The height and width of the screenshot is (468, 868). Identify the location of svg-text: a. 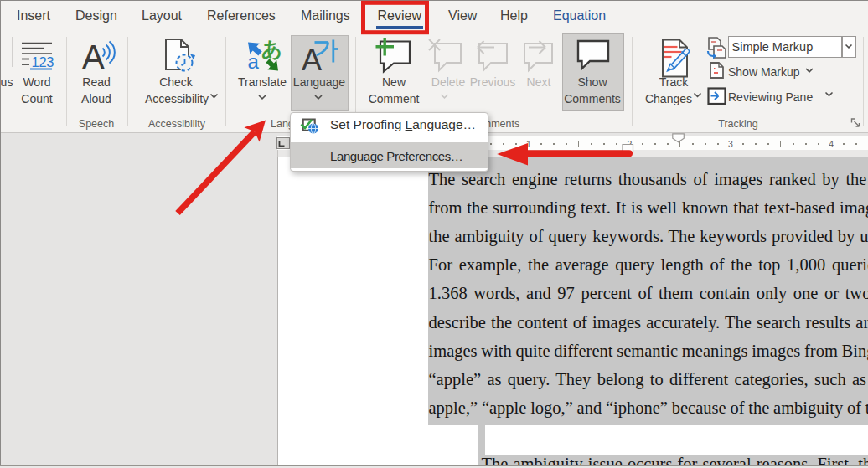
(254, 62).